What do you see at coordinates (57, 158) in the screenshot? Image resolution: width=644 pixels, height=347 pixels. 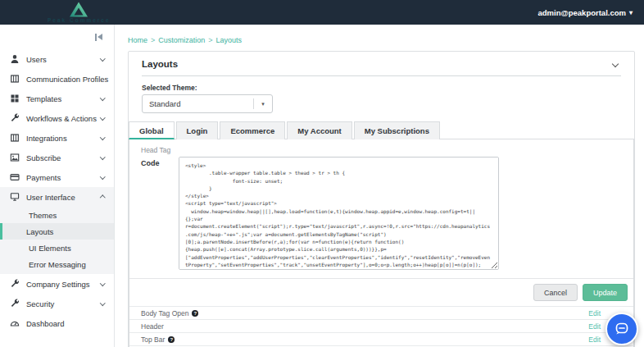 I see `sidebar-item-subscribe: Subscribe` at bounding box center [57, 158].